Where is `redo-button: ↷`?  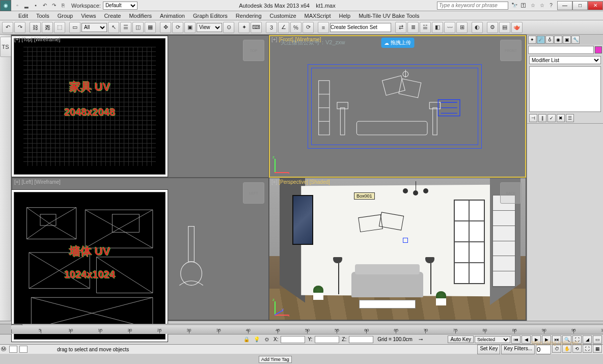 redo-button: ↷ is located at coordinates (20, 27).